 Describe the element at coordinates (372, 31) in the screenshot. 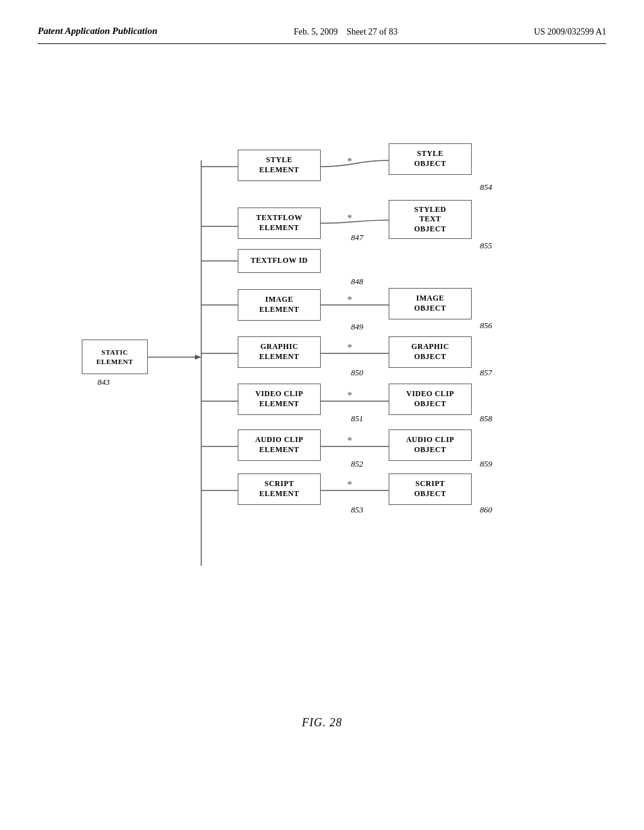

I see `sheet-info: Sheet 27 of 83` at that location.